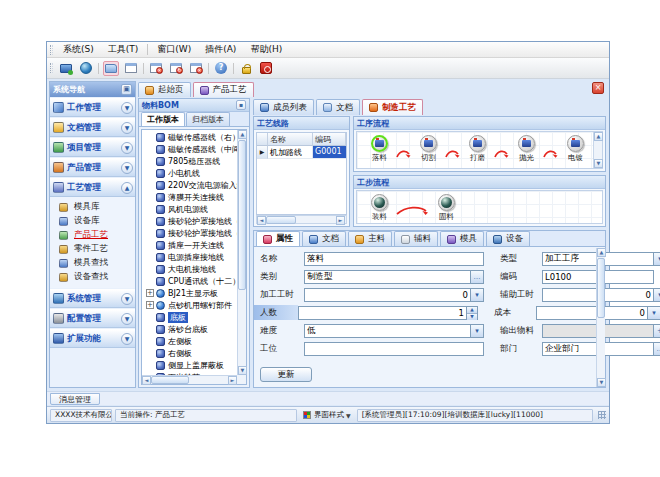 The height and width of the screenshot is (477, 660). What do you see at coordinates (508, 238) in the screenshot?
I see `tab-equipment: 设备` at bounding box center [508, 238].